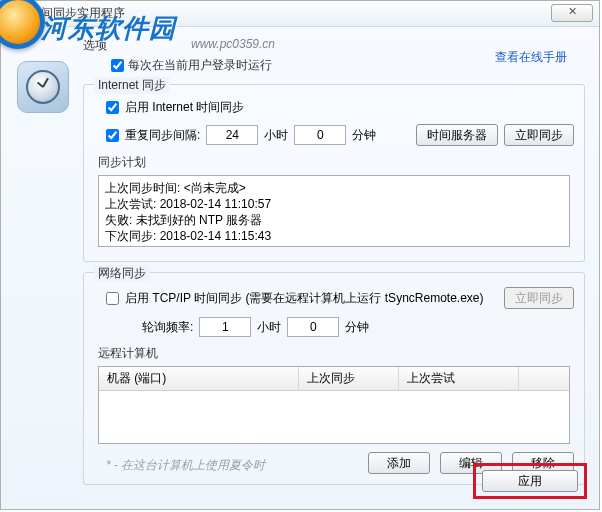 This screenshot has width=602, height=512. Describe the element at coordinates (168, 328) in the screenshot. I see `poll-rate-label: 轮询频率:` at that location.